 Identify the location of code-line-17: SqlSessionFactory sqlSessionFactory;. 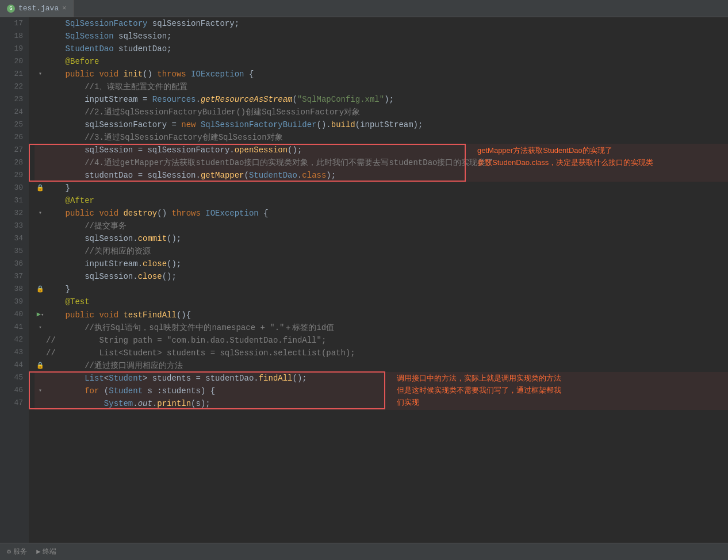
(381, 24).